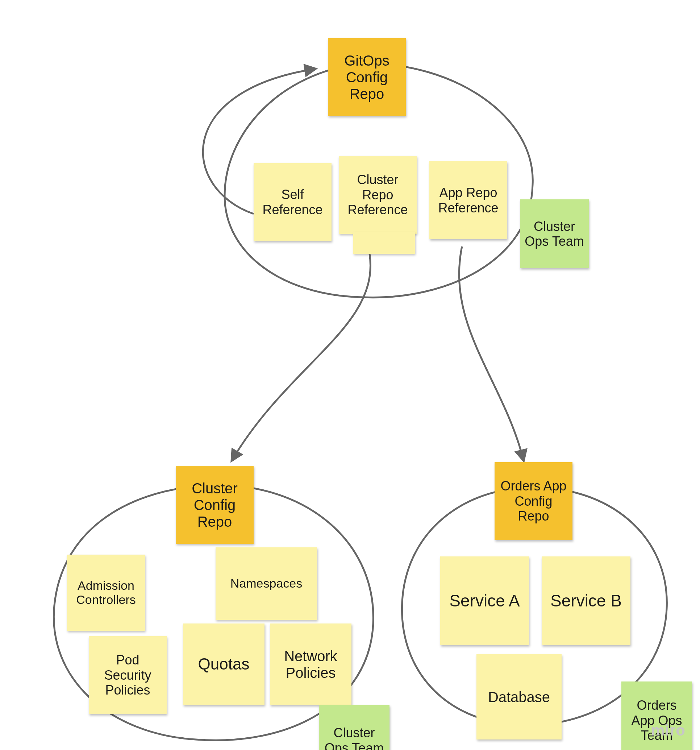  I want to click on miro-watermark: miro, so click(668, 730).